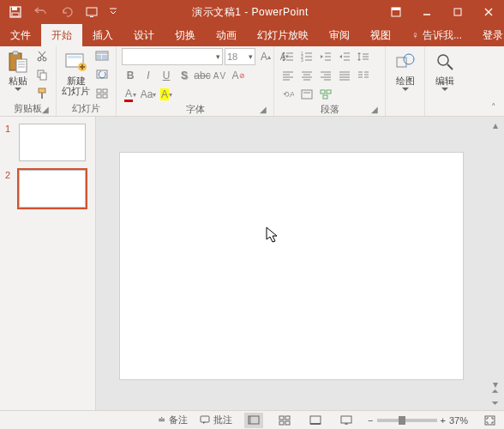 This screenshot has width=504, height=429. I want to click on bullets-button, so click(288, 57).